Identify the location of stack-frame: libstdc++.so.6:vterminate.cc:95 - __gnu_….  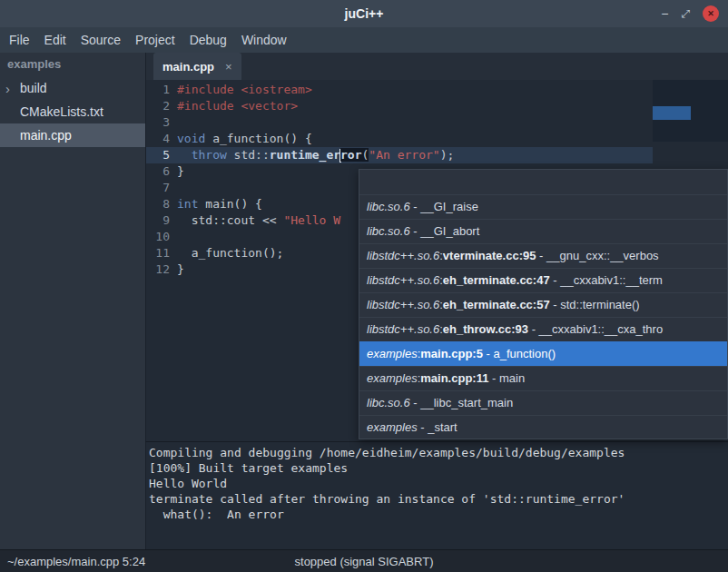
(543, 256).